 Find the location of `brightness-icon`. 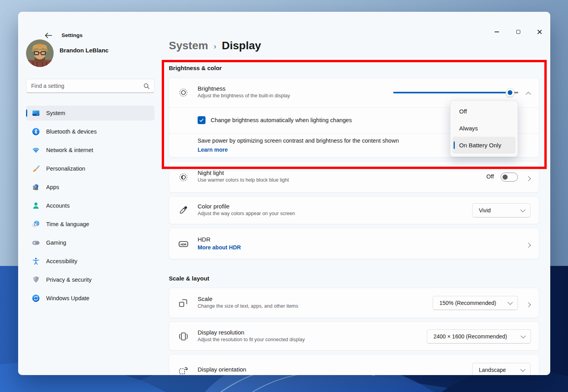

brightness-icon is located at coordinates (183, 93).